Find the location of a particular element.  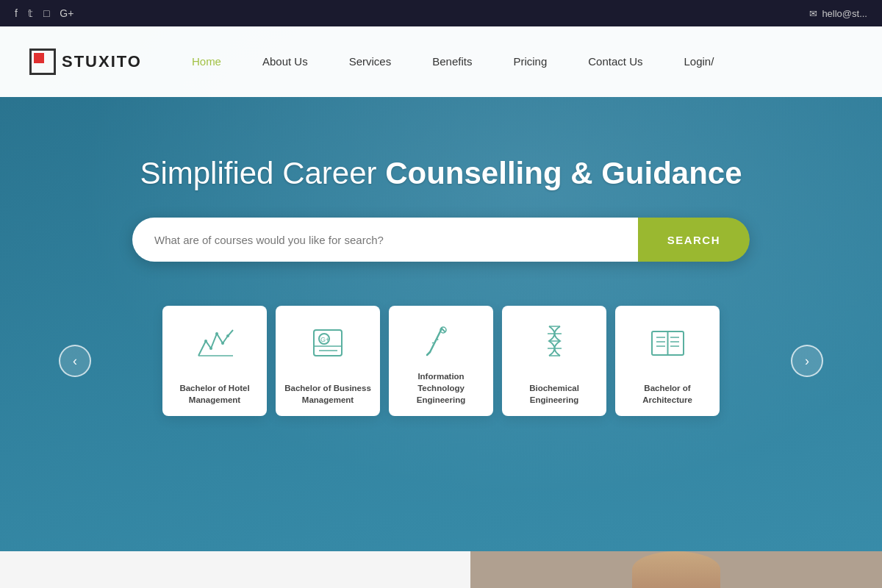

nav-link-contact: Contact Us is located at coordinates (615, 62).